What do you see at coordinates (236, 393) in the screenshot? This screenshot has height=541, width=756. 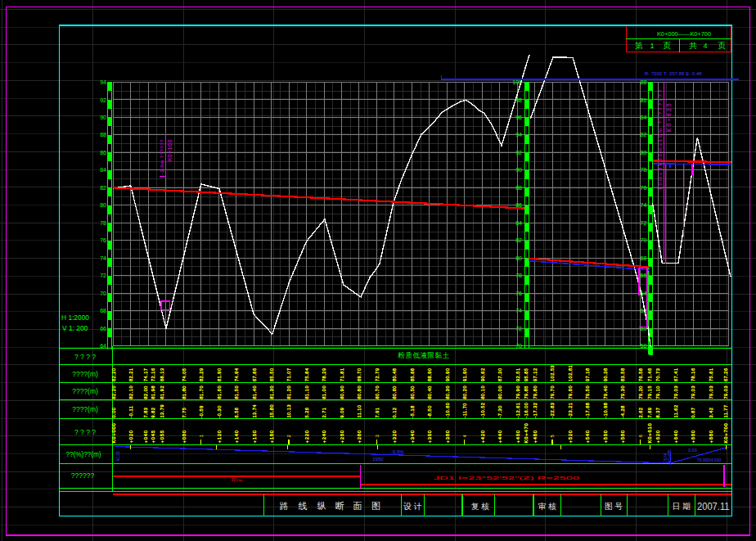 I see `svg-text: 81.50` at bounding box center [236, 393].